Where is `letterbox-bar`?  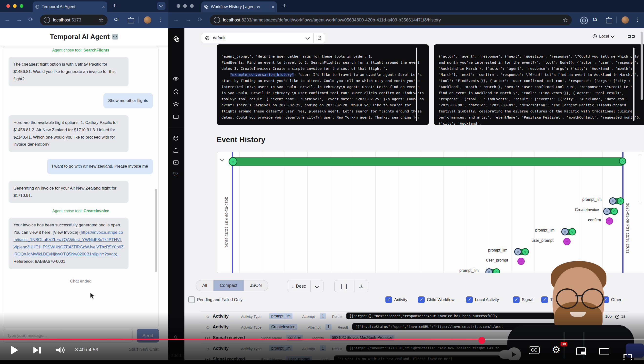
letterbox-bar is located at coordinates (322, 362).